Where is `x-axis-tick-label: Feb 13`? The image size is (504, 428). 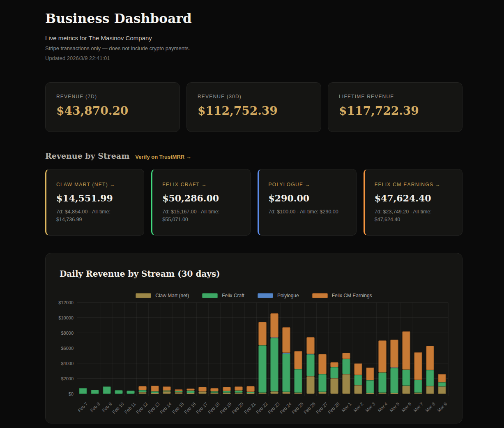 x-axis-tick-label: Feb 13 is located at coordinates (154, 408).